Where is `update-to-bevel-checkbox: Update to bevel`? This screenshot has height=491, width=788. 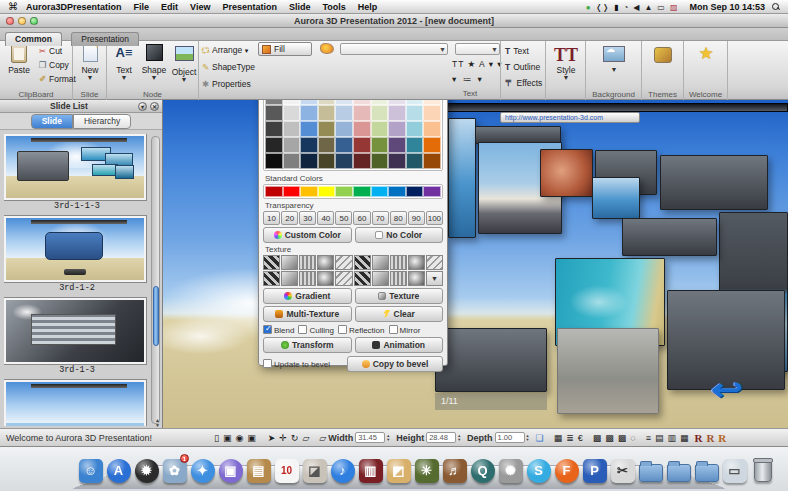
update-to-bevel-checkbox: Update to bevel is located at coordinates (296, 364).